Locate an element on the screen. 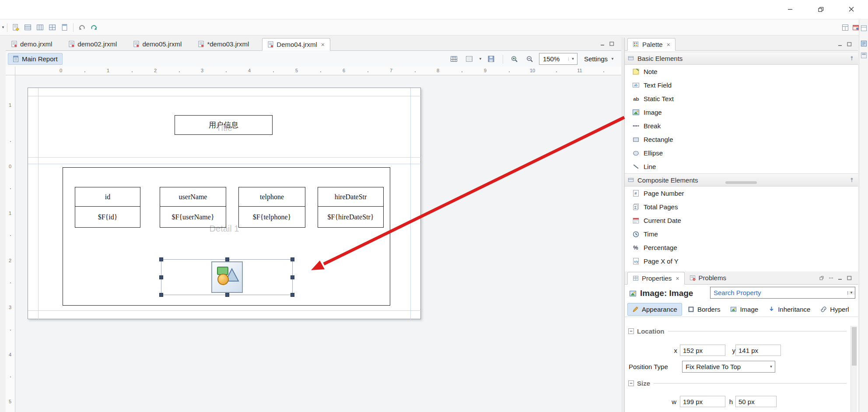 This screenshot has height=412, width=868. editor-tab-demo04-active: Demo04.jrxml × is located at coordinates (296, 45).